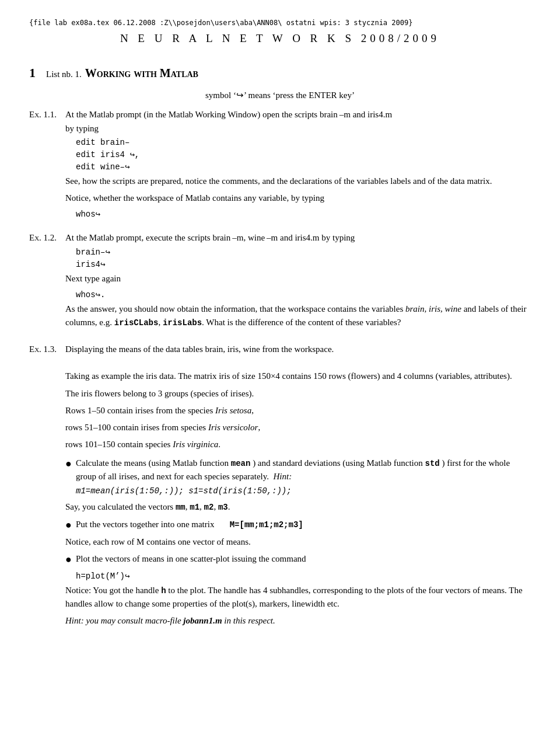  I want to click on ex13-para2: The iris flowers belong to 3 groups (spe…, so click(298, 393).